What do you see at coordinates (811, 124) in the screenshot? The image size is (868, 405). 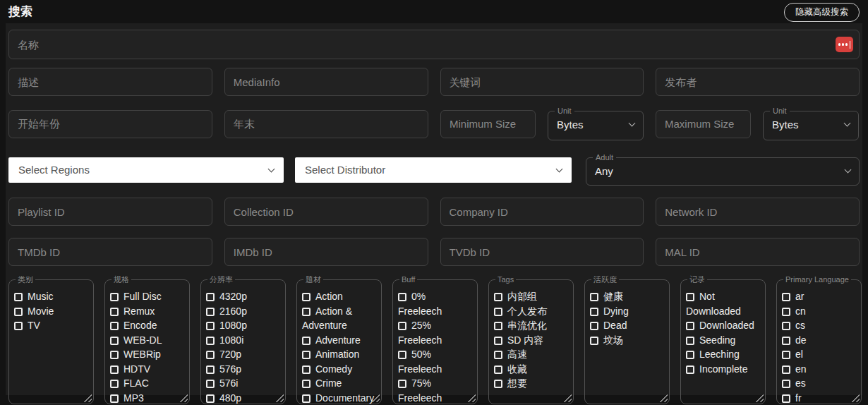 I see `max-size-unit-select: Bytes` at bounding box center [811, 124].